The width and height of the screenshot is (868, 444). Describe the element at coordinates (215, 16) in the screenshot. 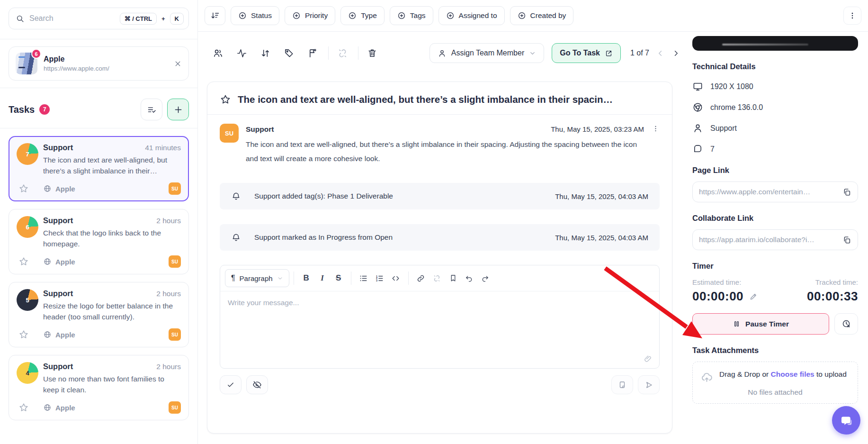

I see `sort-descending-icon` at that location.